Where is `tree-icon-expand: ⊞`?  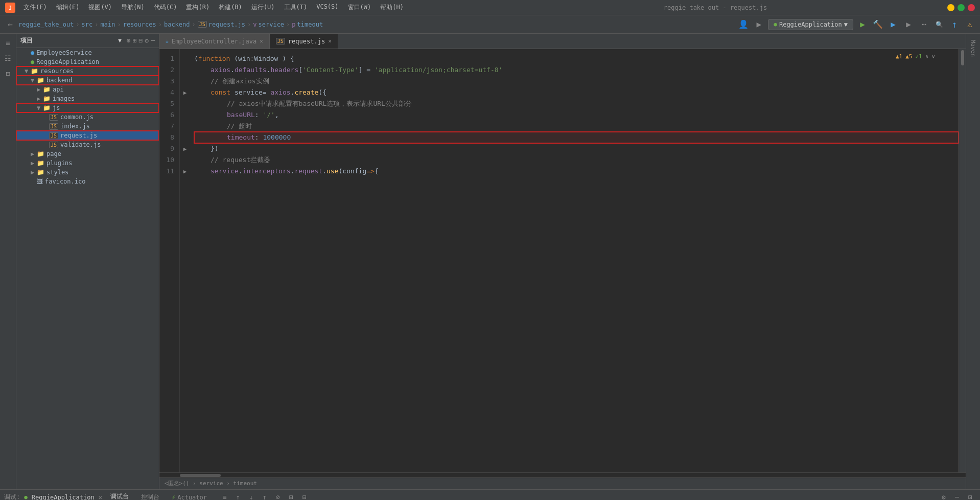
tree-icon-expand: ⊞ is located at coordinates (135, 41).